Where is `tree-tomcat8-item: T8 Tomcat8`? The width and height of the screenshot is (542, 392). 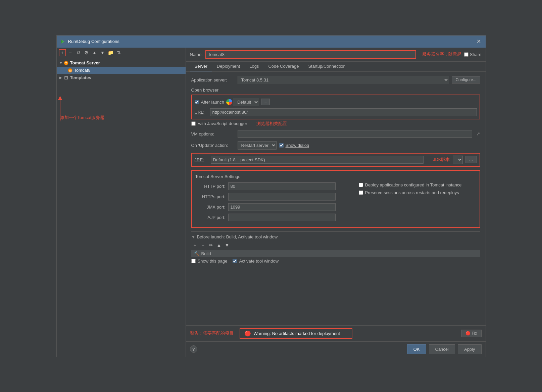
tree-tomcat8-item: T8 Tomcat8 is located at coordinates (121, 70).